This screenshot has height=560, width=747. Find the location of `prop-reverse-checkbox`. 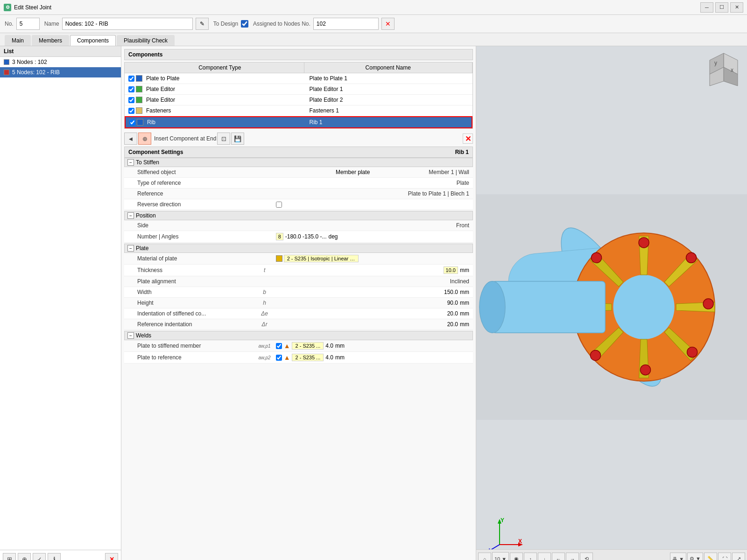

prop-reverse-checkbox is located at coordinates (279, 204).